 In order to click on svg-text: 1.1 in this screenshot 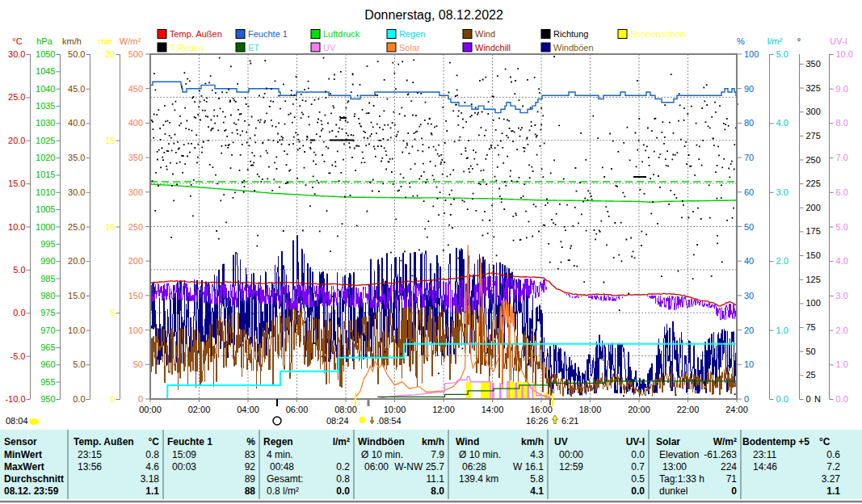, I will do `click(834, 491)`.